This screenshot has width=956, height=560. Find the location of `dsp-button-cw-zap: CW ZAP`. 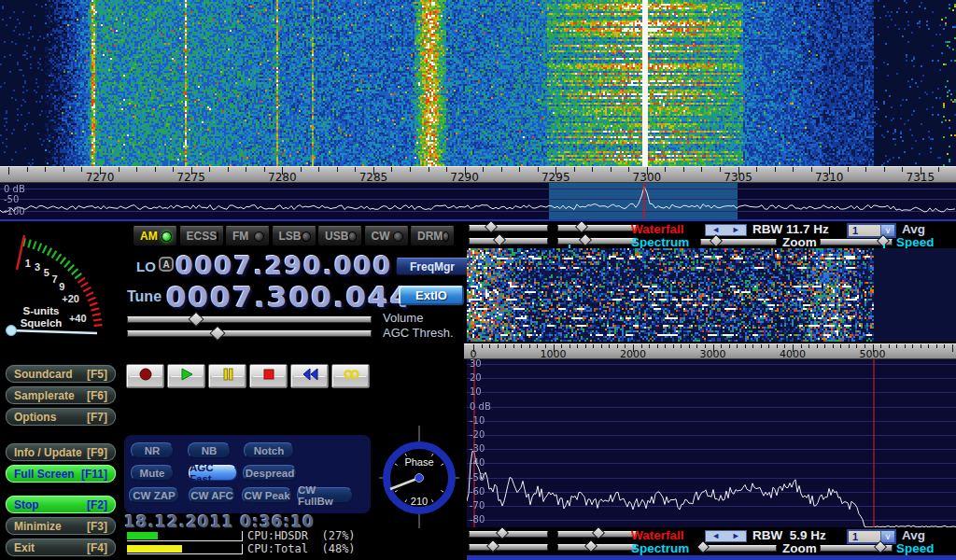

dsp-button-cw-zap: CW ZAP is located at coordinates (154, 495).